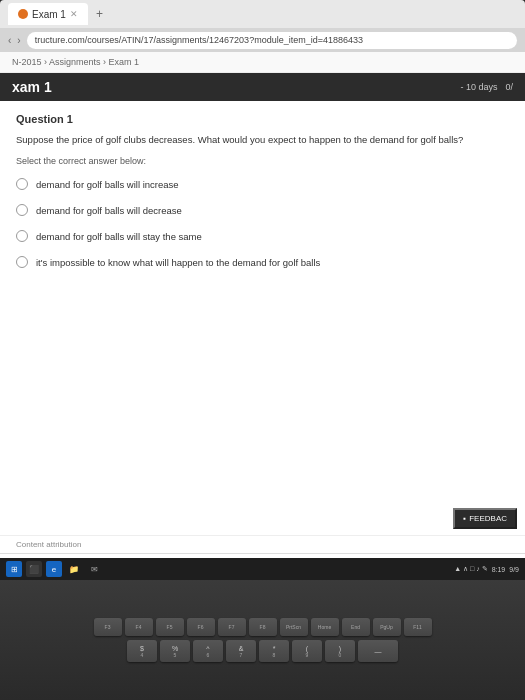 This screenshot has height=700, width=525. I want to click on key-home: Home, so click(325, 627).